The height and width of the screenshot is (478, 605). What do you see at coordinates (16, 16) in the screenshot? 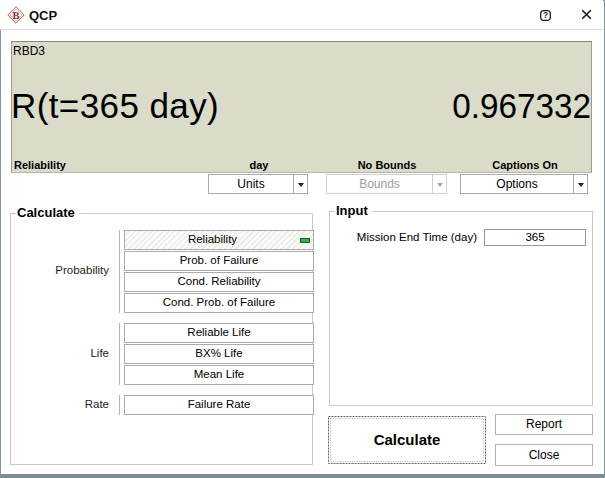
I see `svg-text: B` at bounding box center [16, 16].